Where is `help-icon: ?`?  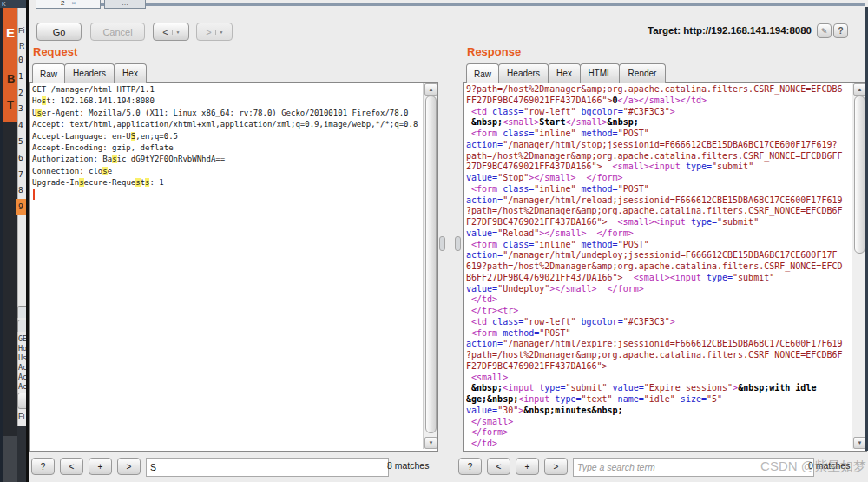
help-icon: ? is located at coordinates (840, 31).